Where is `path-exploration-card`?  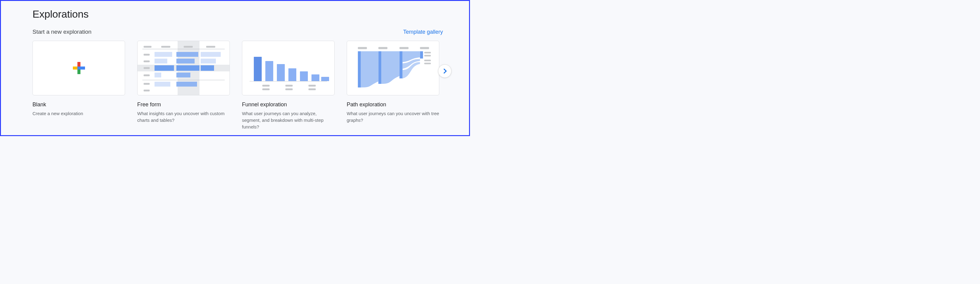
path-exploration-card is located at coordinates (393, 68).